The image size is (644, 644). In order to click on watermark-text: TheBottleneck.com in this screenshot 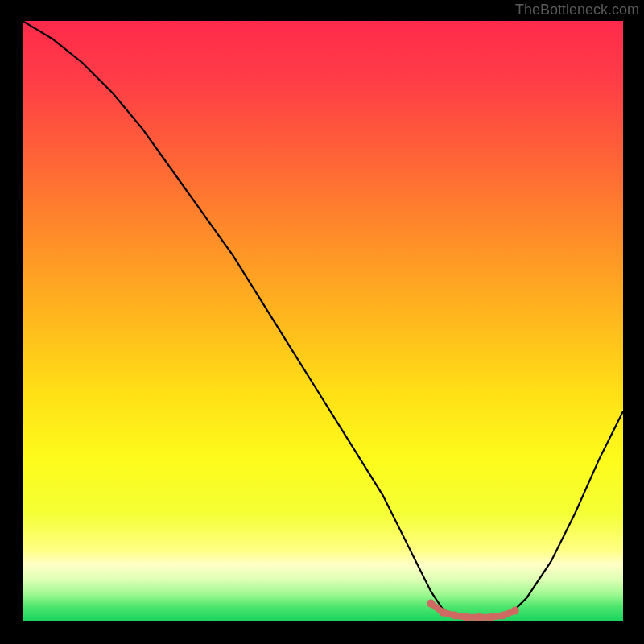, I will do `click(577, 10)`.